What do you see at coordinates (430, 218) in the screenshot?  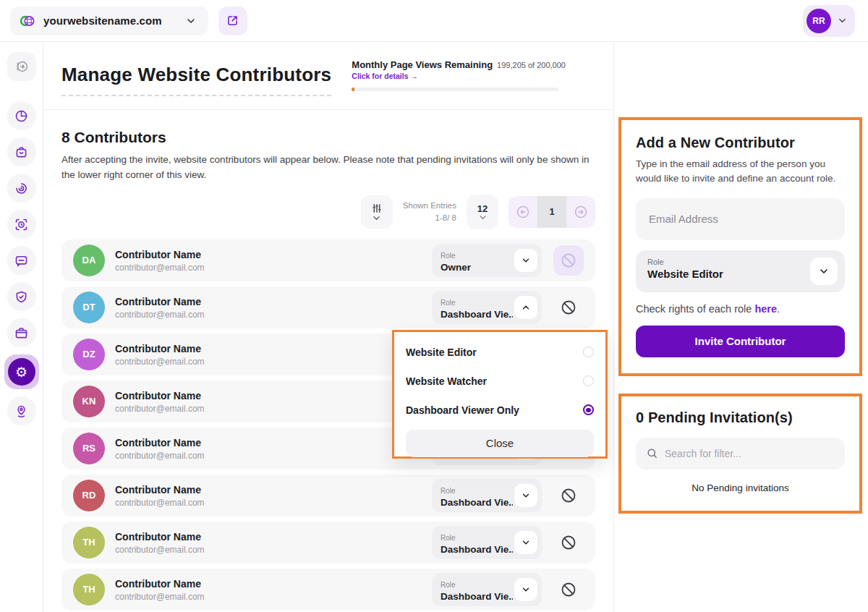 I see `shown-entries-value: 1-8/ 8` at bounding box center [430, 218].